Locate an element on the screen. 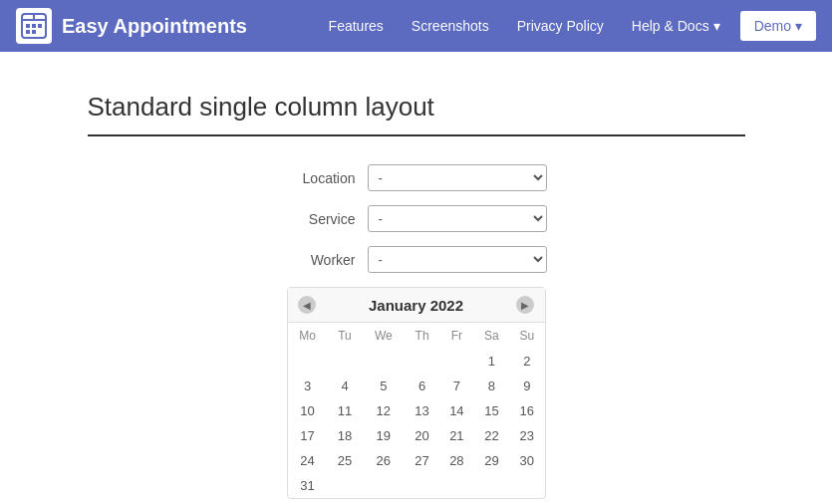 Image resolution: width=832 pixels, height=504 pixels. calendar-day-cell: 16 is located at coordinates (526, 410).